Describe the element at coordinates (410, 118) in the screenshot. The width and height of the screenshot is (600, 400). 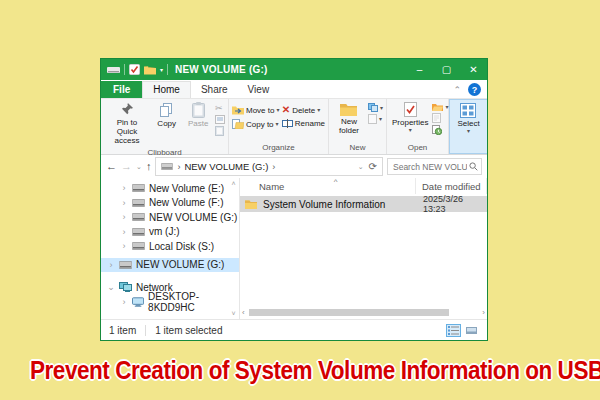
I see `properties-button: Properties ▾` at that location.